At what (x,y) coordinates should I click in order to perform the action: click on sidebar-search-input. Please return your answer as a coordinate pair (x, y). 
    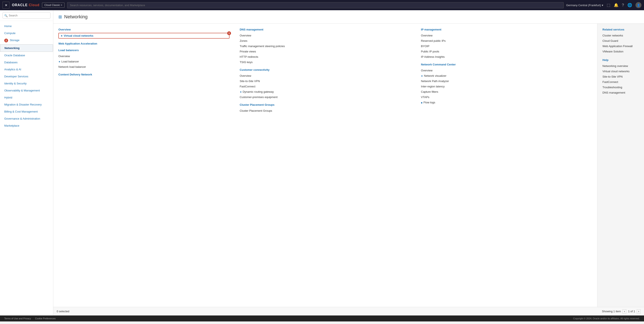
    Looking at the image, I should click on (26, 16).